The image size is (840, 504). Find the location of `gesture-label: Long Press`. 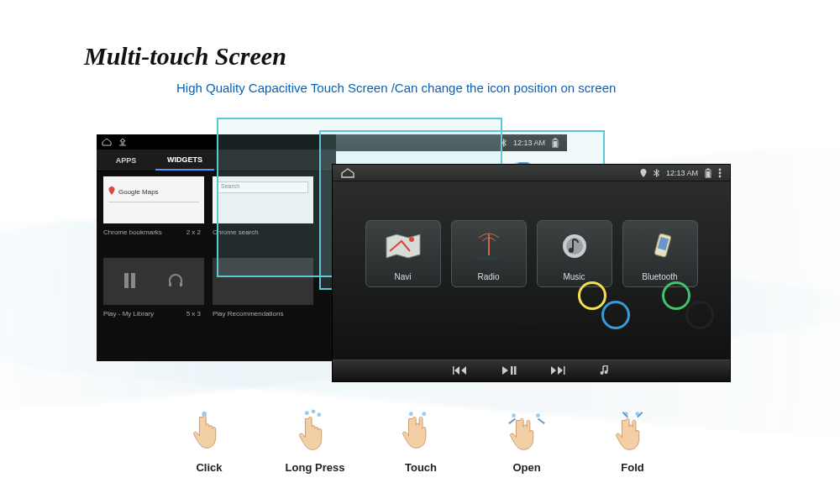

gesture-label: Long Press is located at coordinates (316, 467).